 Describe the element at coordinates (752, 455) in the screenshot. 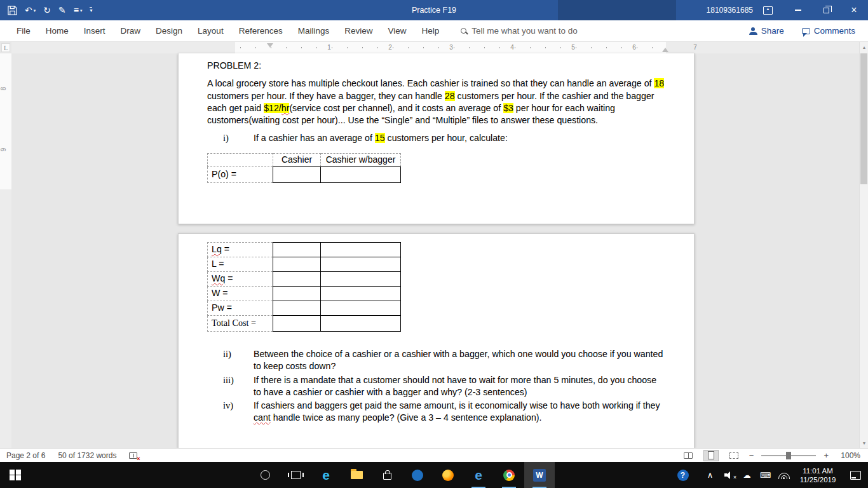

I see `zoom-out-button: −` at that location.